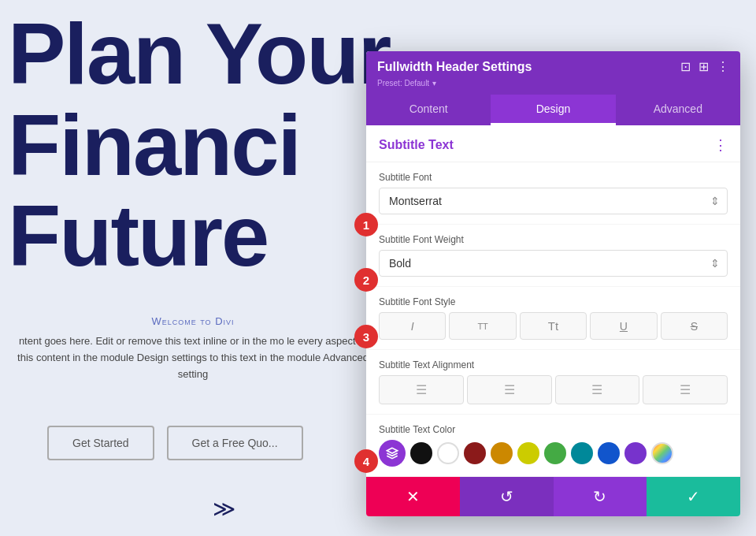  What do you see at coordinates (510, 389) in the screenshot?
I see `align-center-button: ☰` at bounding box center [510, 389].